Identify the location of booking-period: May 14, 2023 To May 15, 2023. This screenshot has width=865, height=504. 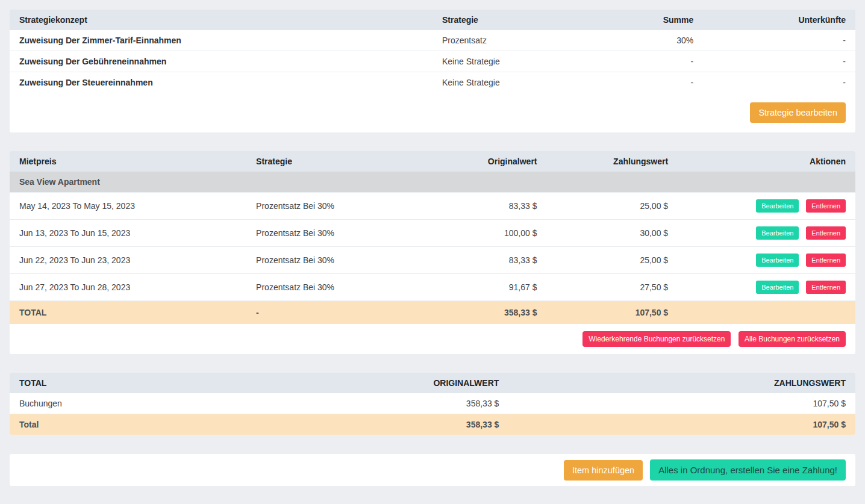
(128, 206).